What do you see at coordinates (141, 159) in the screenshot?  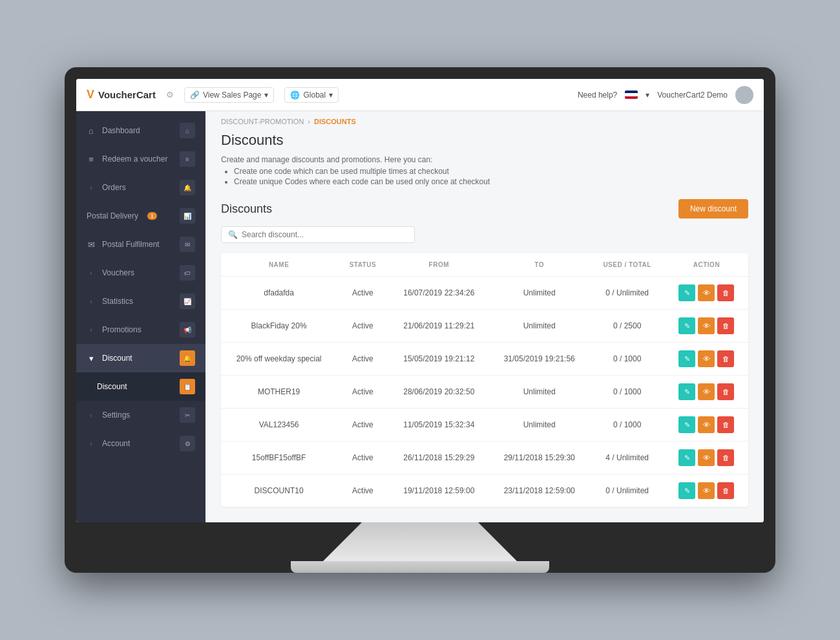 I see `sidebar-item-redeem: ≡ Redeem a voucher ≡` at bounding box center [141, 159].